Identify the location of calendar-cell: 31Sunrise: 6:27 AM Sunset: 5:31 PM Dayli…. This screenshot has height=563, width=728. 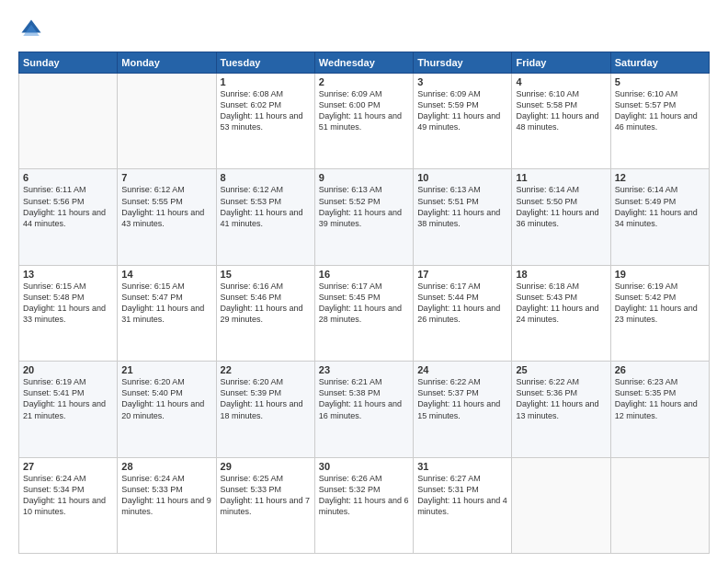
(463, 505).